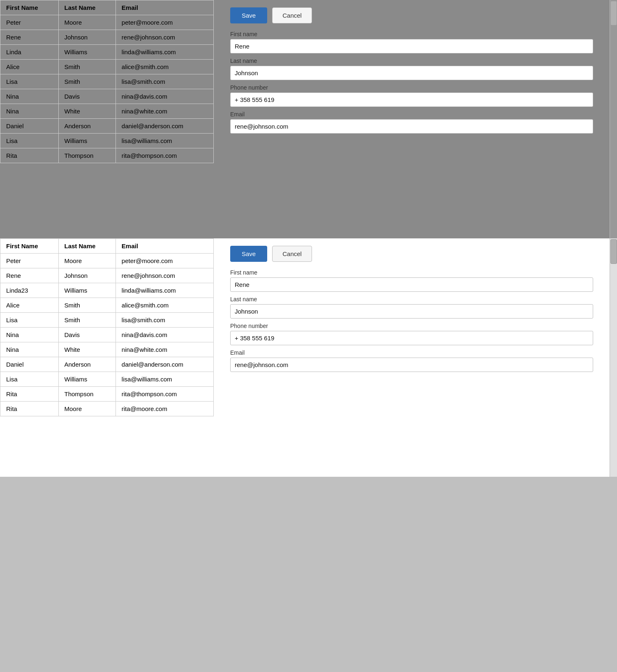 This screenshot has height=672, width=617. Describe the element at coordinates (87, 409) in the screenshot. I see `bottom-cell-last: Moore` at that location.